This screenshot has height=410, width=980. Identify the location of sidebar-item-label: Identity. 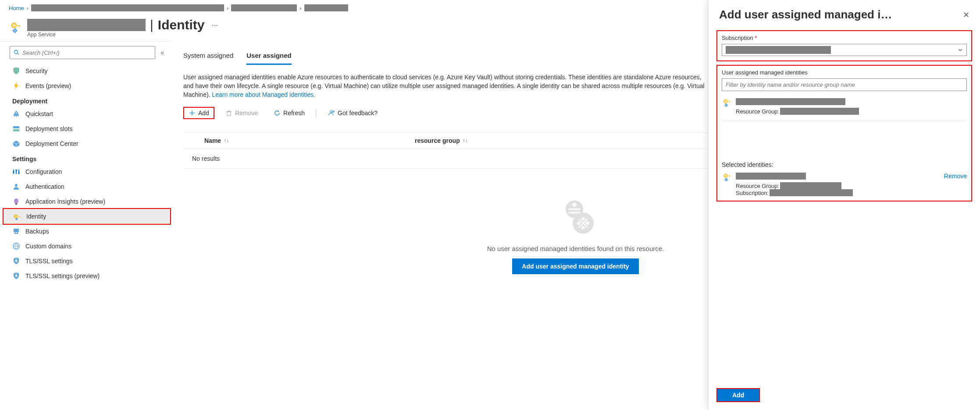
(36, 216).